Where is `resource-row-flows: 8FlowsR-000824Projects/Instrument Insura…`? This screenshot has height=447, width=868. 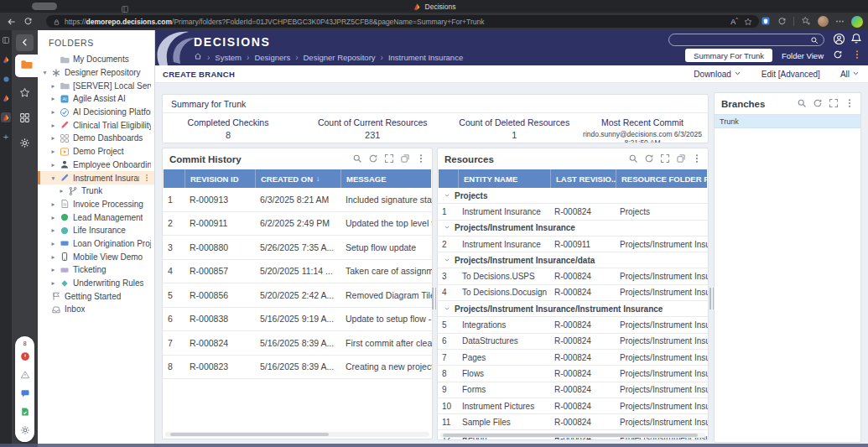 resource-row-flows: 8FlowsR-000824Projects/Instrument Insura… is located at coordinates (573, 374).